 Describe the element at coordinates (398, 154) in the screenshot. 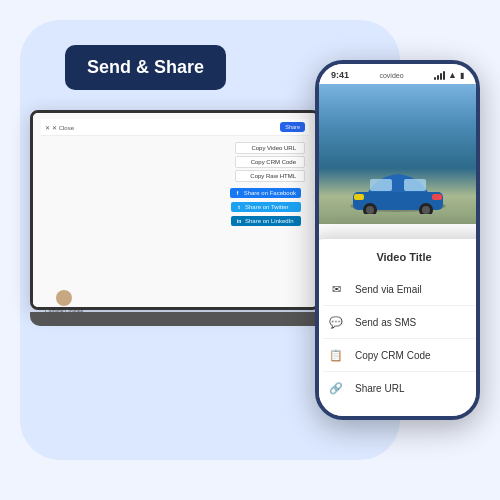

I see `phone-video-area` at that location.